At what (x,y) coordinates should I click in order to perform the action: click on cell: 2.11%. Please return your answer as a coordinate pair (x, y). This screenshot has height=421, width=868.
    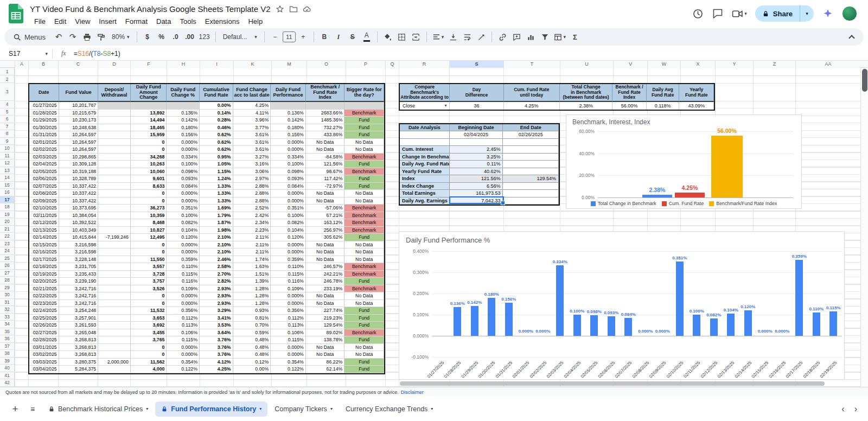
    Looking at the image, I should click on (252, 245).